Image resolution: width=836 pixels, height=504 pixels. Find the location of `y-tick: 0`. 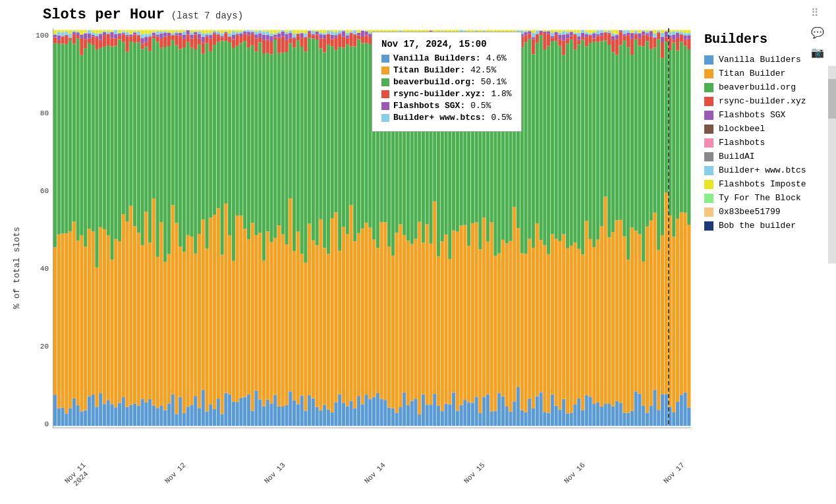

y-tick: 0 is located at coordinates (46, 424).